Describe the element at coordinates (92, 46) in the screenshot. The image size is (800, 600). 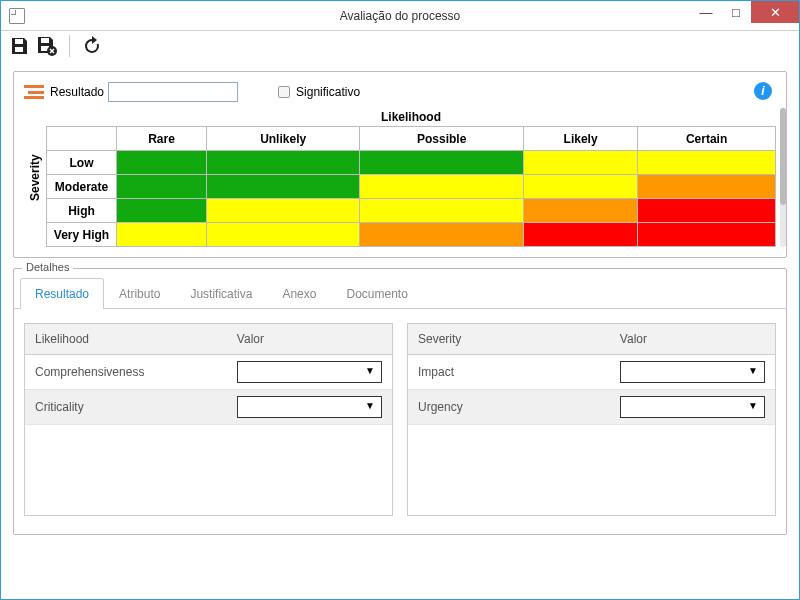
I see `refresh-icon` at that location.